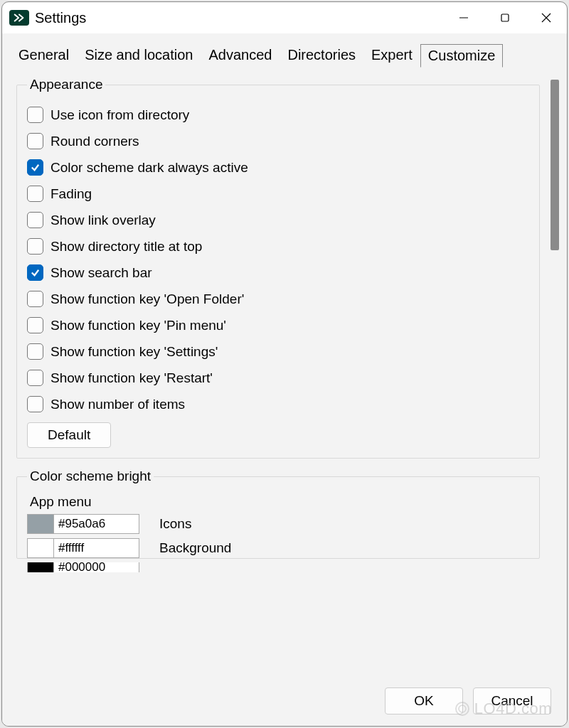 The image size is (569, 728). I want to click on swatch-cut, so click(41, 567).